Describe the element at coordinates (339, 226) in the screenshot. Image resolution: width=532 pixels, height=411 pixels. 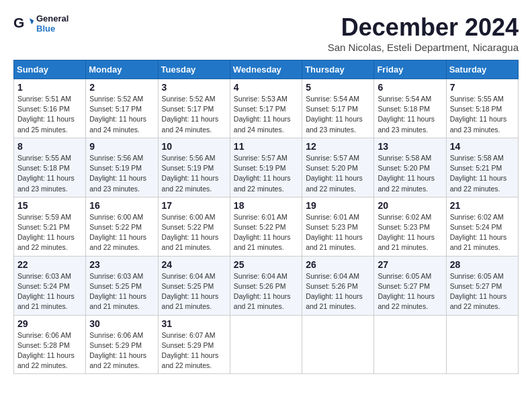
I see `calendar-cell: 19Sunrise: 6:01 AMSunset: 5:23 PMDayligh…` at that location.